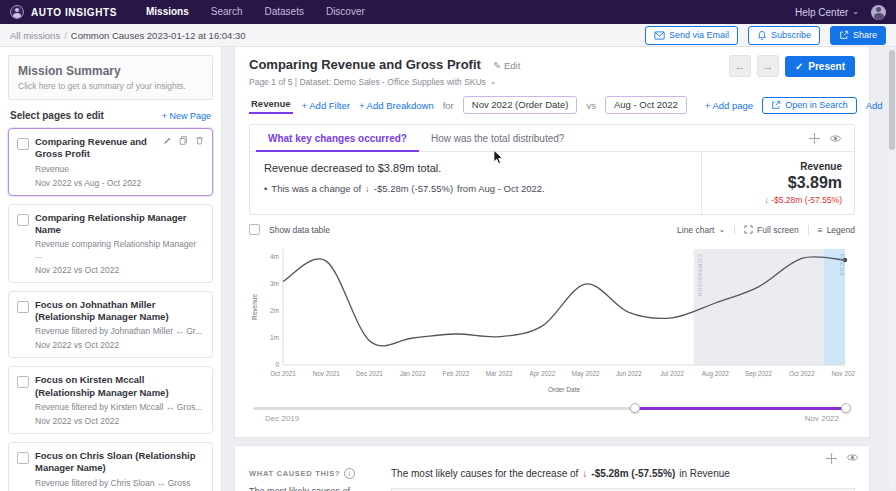 The image size is (896, 491). What do you see at coordinates (254, 230) in the screenshot?
I see `show-data-table-checkbox` at bounding box center [254, 230].